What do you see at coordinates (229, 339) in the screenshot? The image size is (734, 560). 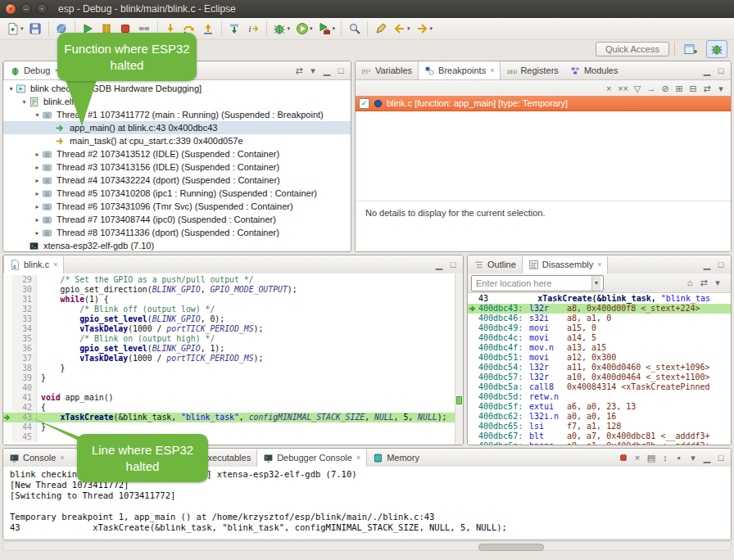 I see `editor-line: 35 /* Blink on (output high) */` at bounding box center [229, 339].